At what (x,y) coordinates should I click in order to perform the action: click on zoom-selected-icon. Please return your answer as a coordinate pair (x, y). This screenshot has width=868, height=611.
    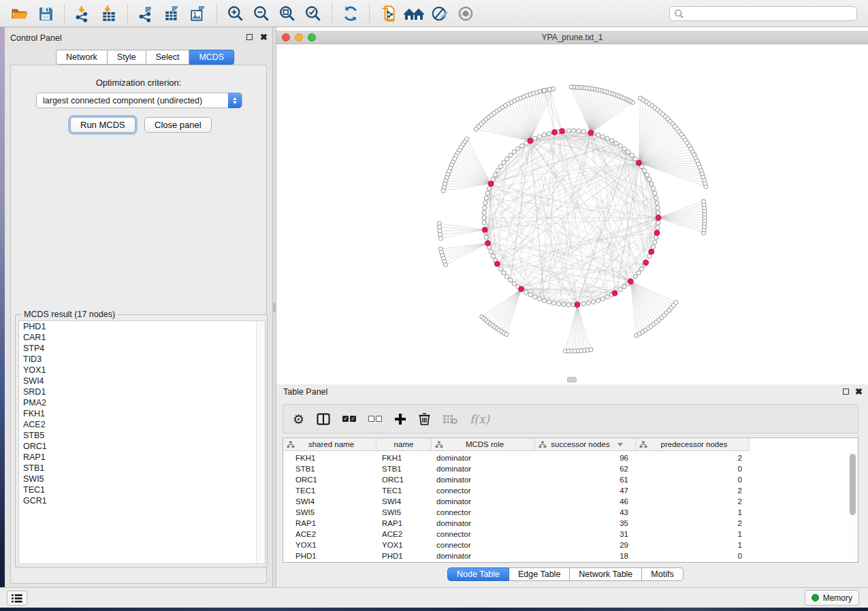
    Looking at the image, I should click on (313, 14).